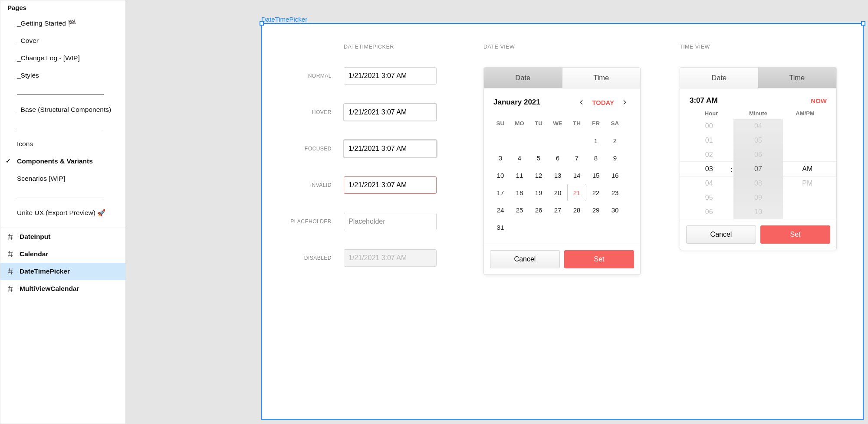  Describe the element at coordinates (807, 169) in the screenshot. I see `ampm-spinner-value: AM` at that location.